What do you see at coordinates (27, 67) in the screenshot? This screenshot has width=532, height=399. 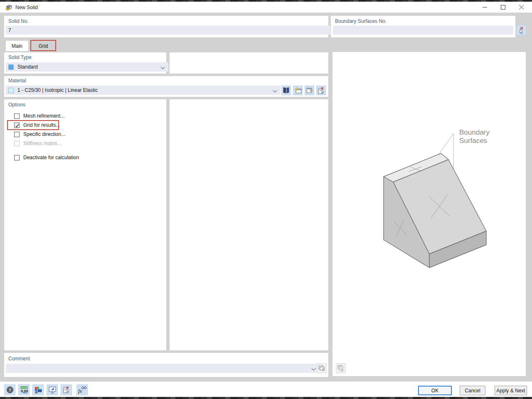 I see `solid-type-value: Standard` at bounding box center [27, 67].